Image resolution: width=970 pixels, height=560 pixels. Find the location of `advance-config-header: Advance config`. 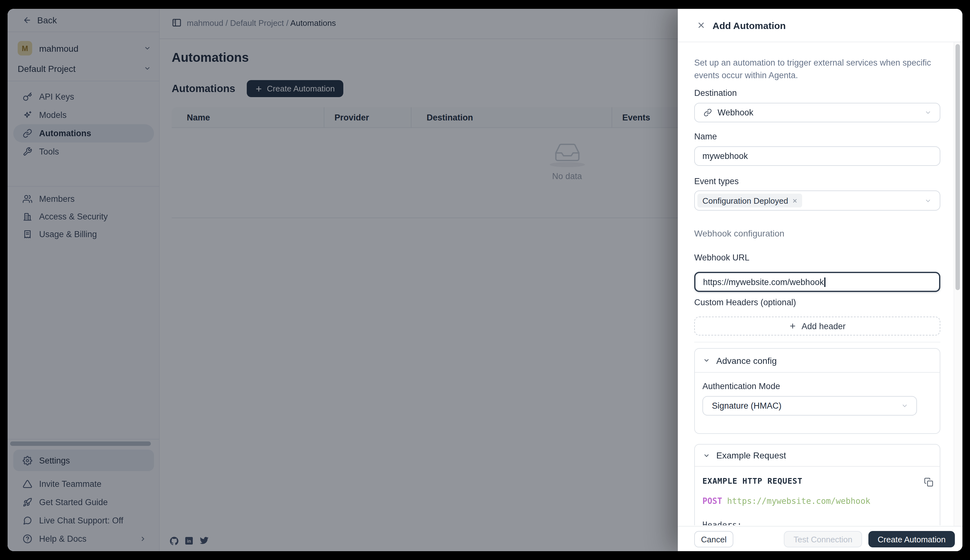

advance-config-header: Advance config is located at coordinates (817, 361).